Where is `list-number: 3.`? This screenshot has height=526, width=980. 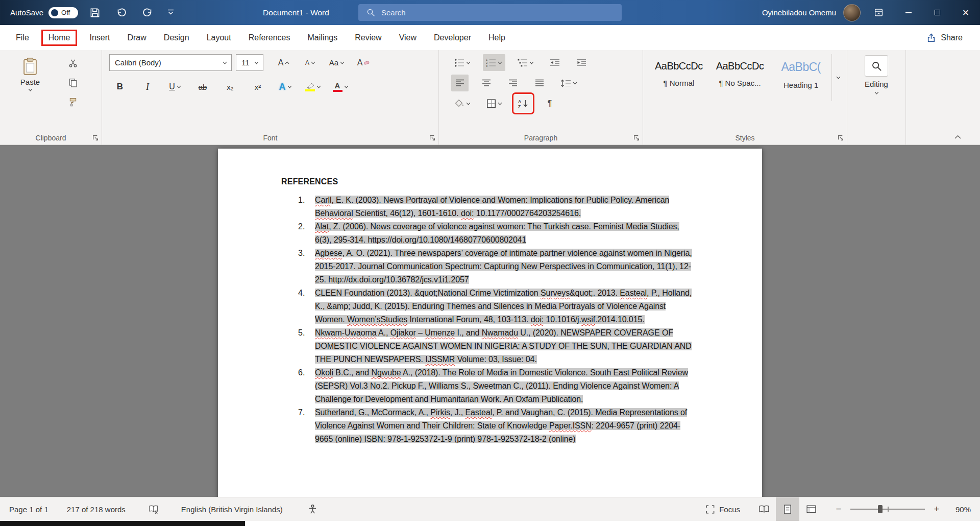 list-number: 3. is located at coordinates (306, 267).